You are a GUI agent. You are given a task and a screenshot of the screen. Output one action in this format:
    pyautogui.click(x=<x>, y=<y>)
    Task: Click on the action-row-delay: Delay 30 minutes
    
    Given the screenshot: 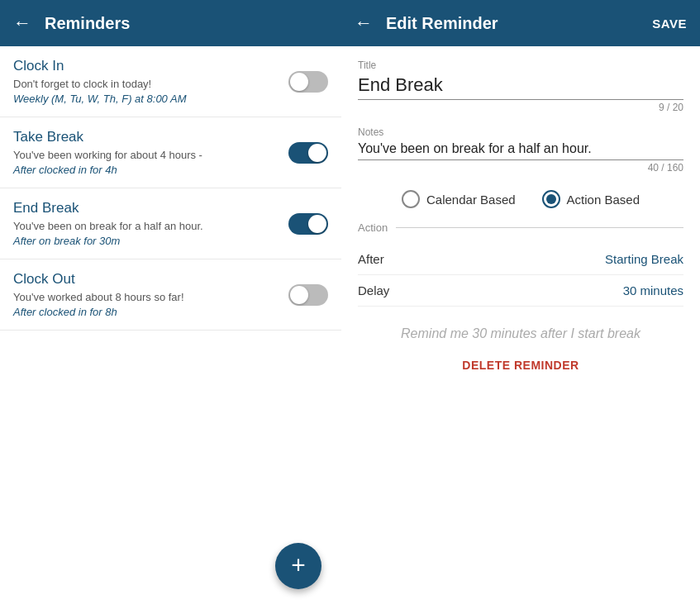 What is the action you would take?
    pyautogui.click(x=521, y=291)
    